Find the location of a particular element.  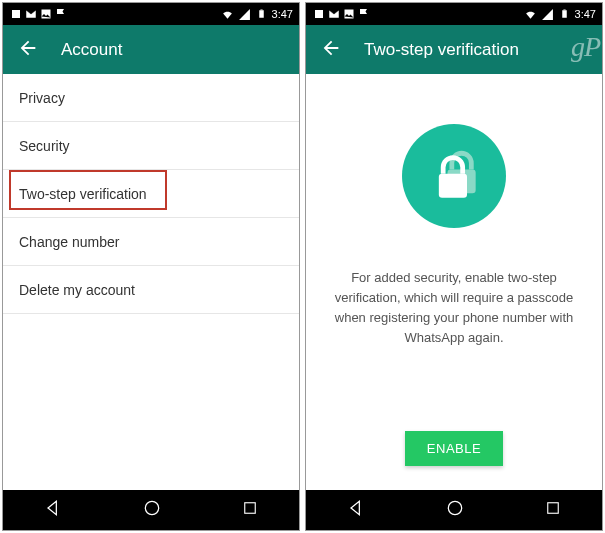

list-item-delete-account: Delete my account is located at coordinates (151, 290).